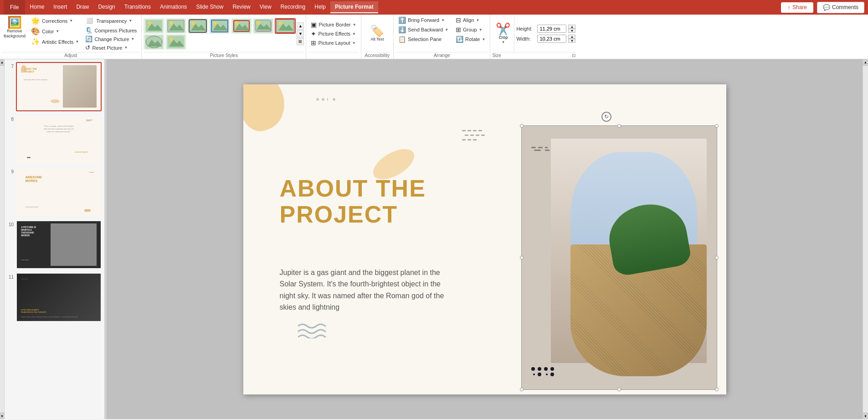 The height and width of the screenshot is (420, 868). I want to click on picture-effects-button: ✦ Picture Effects ▼, so click(334, 34).